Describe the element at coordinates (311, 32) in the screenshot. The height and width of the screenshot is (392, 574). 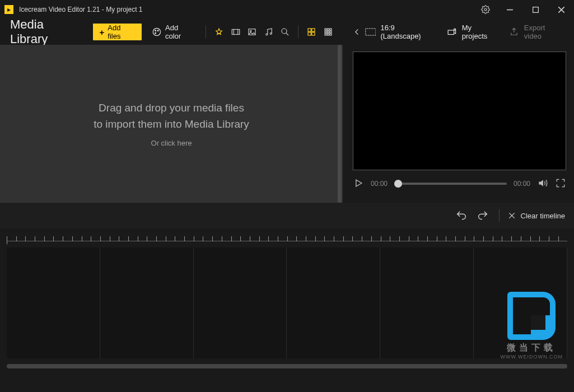
I see `grid-large-button` at that location.